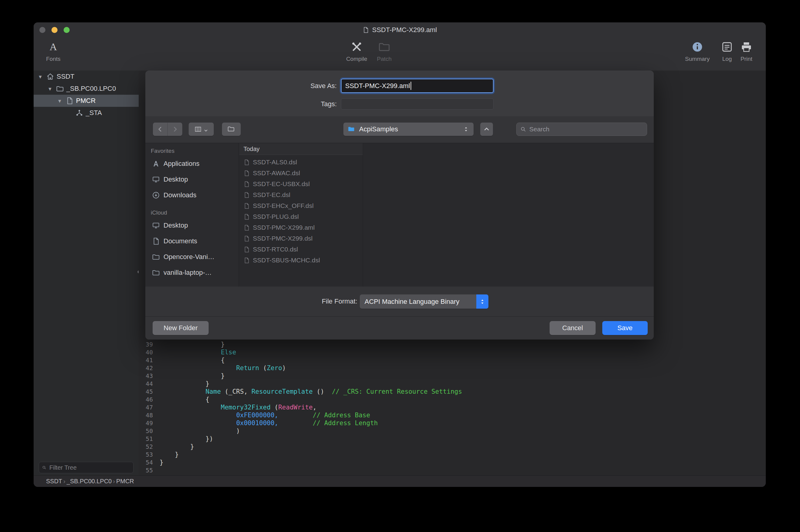  What do you see at coordinates (146, 392) in the screenshot?
I see `line-number: 45` at bounding box center [146, 392].